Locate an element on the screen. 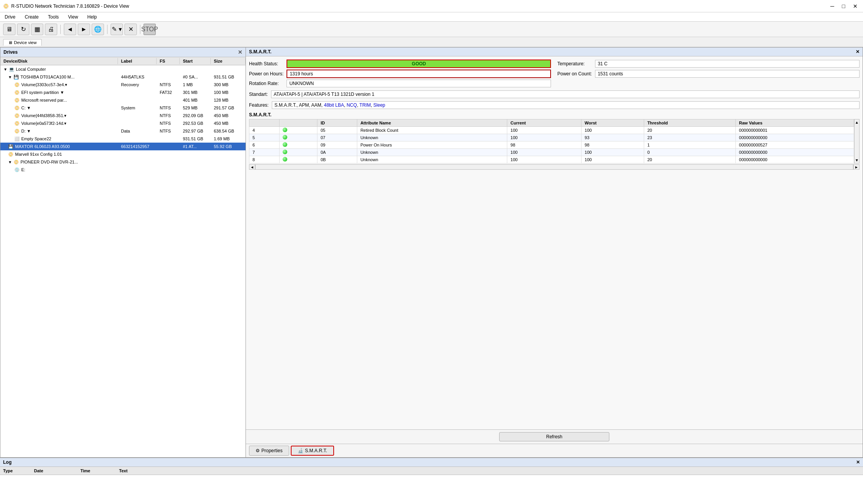 This screenshot has width=863, height=504. drive-name-volume-e0a: 📀 Volume{e0a573f2-14d.▾ is located at coordinates (59, 124).